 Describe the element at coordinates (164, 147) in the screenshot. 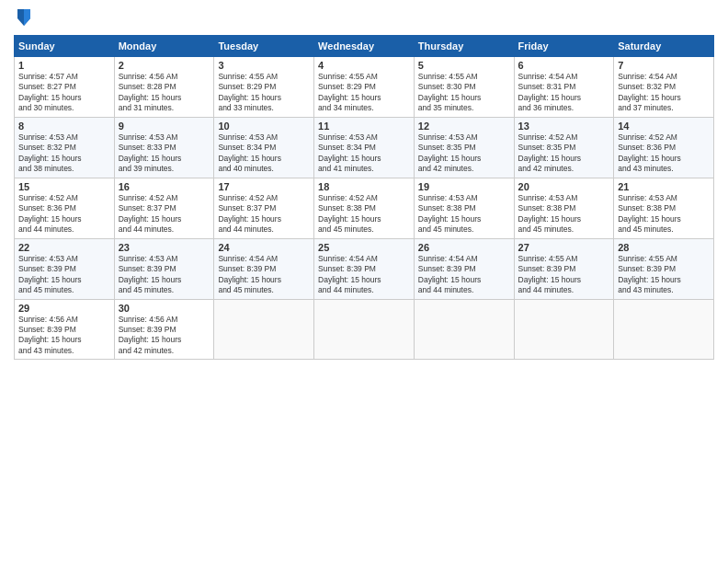

I see `calendar-cell: 9 Sunrise: 4:53 AM Sunset: 8:33 PM Dayli…` at that location.